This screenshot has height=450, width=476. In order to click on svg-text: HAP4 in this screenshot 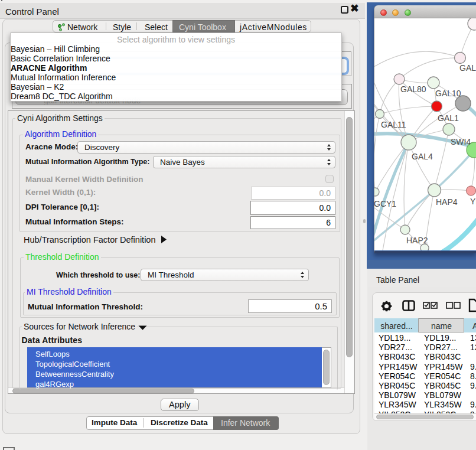, I will do `click(446, 202)`.